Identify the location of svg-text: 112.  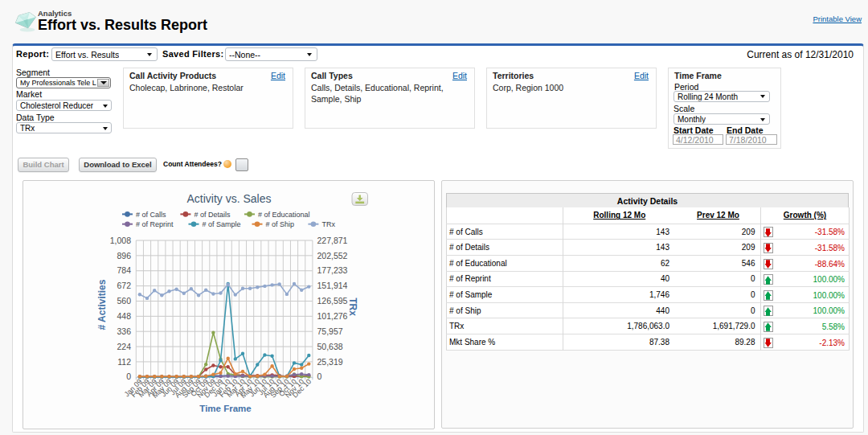
(124, 362).